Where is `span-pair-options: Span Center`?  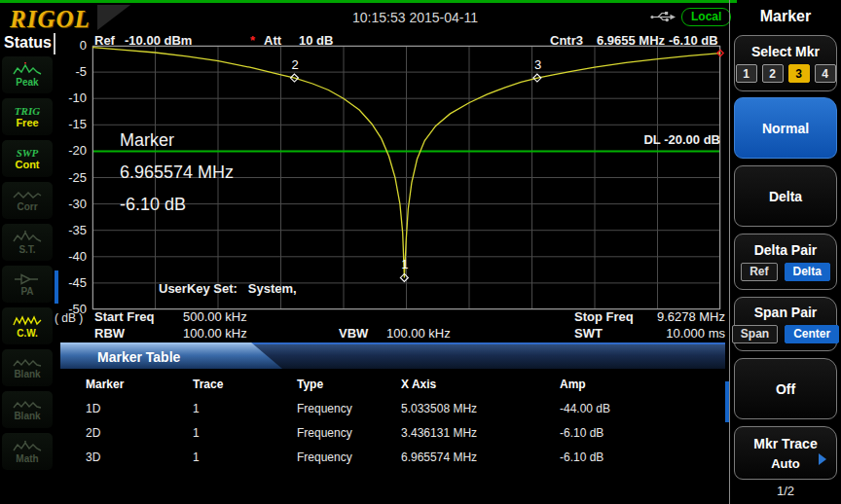 span-pair-options: Span Center is located at coordinates (786, 335).